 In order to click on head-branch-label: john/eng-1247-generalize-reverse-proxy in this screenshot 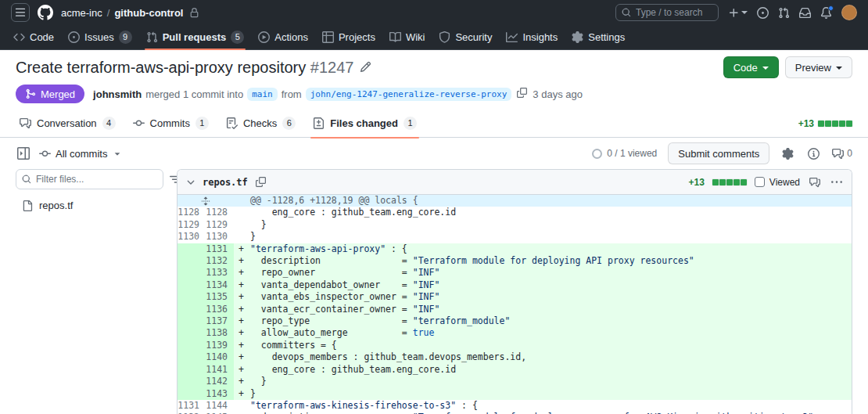, I will do `click(409, 94)`.